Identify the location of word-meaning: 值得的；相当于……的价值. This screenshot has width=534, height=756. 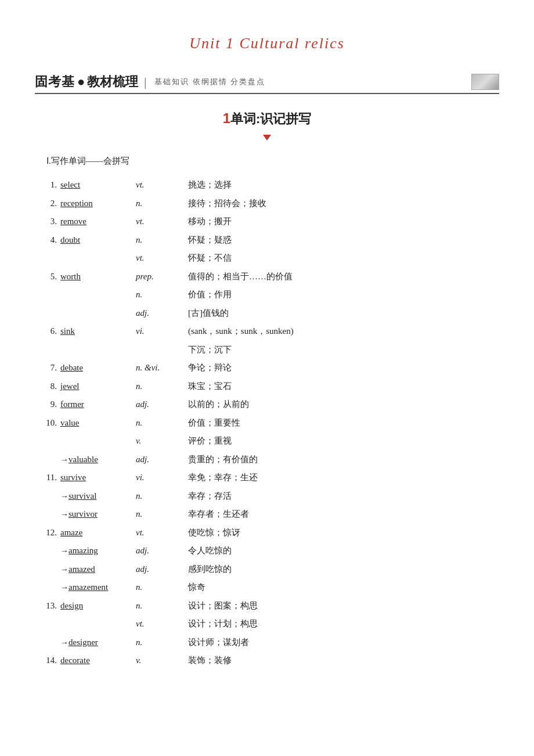
(344, 277).